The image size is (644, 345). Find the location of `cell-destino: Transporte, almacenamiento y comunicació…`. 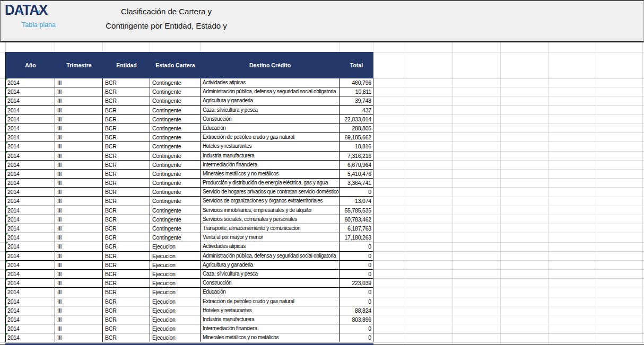

cell-destino: Transporte, almacenamiento y comunicació… is located at coordinates (270, 228).